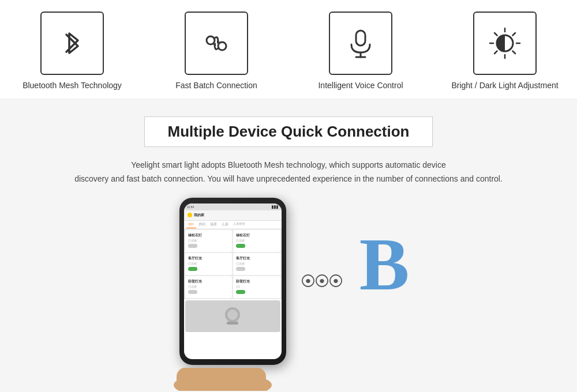 The width and height of the screenshot is (577, 392). Describe the element at coordinates (216, 43) in the screenshot. I see `connection-icon-box` at that location.